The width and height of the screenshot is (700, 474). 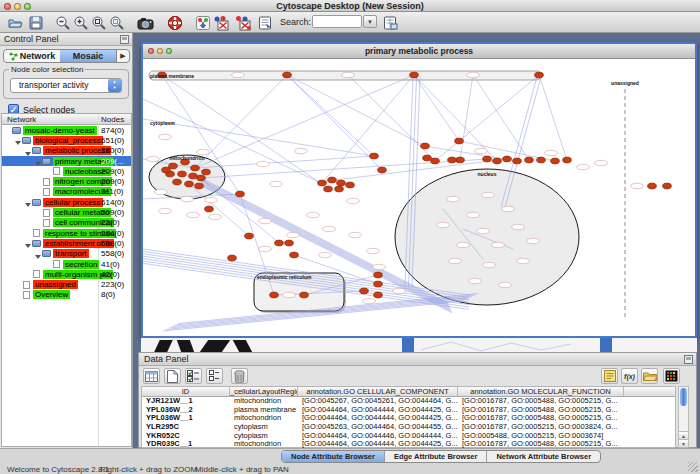 What do you see at coordinates (66, 192) in the screenshot?
I see `tree-row: macromolecule311(0)` at bounding box center [66, 192].